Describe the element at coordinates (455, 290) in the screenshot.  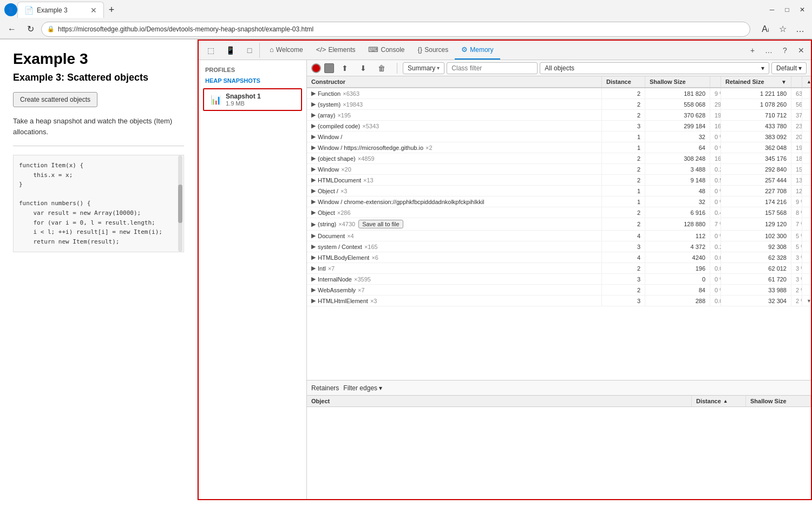
I see `constructor-cell: ▶WebAssembly×7` at that location.